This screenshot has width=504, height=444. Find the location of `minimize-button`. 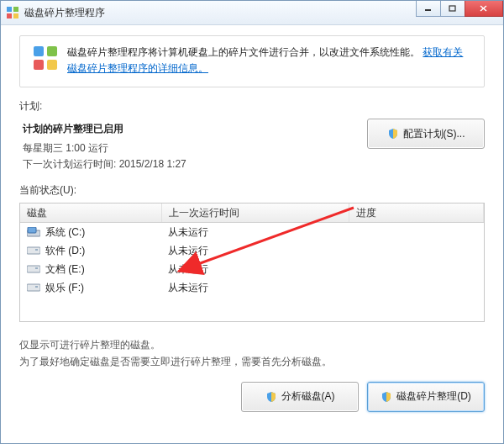

minimize-button is located at coordinates (428, 8).